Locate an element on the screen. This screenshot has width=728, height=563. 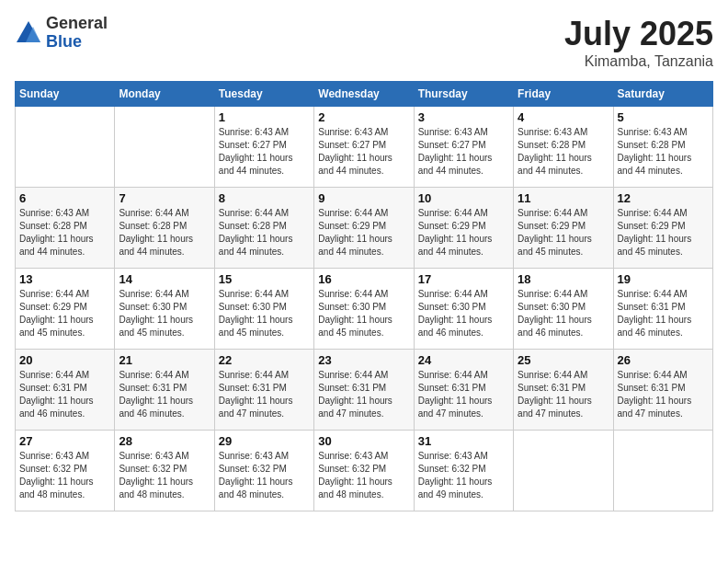
day-number: 3 is located at coordinates (463, 118).